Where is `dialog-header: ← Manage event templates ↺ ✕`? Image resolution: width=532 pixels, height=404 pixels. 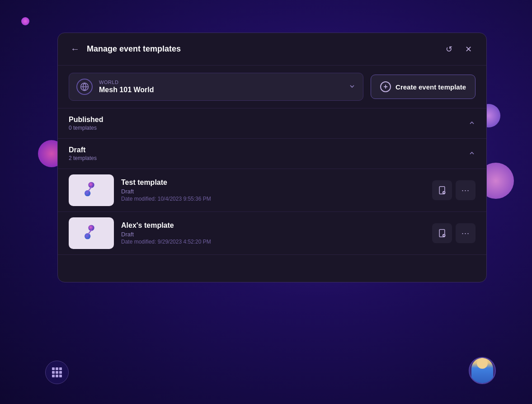
dialog-header: ← Manage event templates ↺ ✕ is located at coordinates (272, 49).